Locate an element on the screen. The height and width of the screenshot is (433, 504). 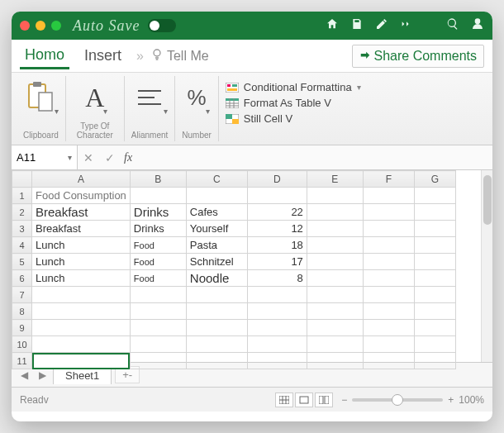
sheet-nav-next: ▶ is located at coordinates (42, 375).